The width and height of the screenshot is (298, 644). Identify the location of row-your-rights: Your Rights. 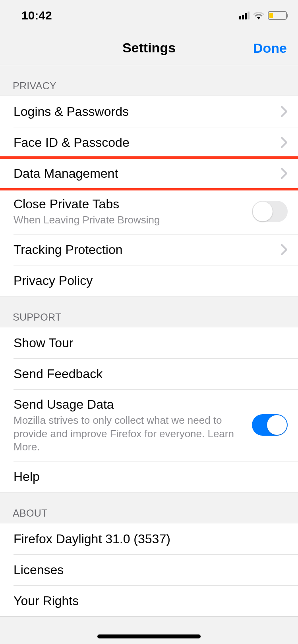
(149, 601).